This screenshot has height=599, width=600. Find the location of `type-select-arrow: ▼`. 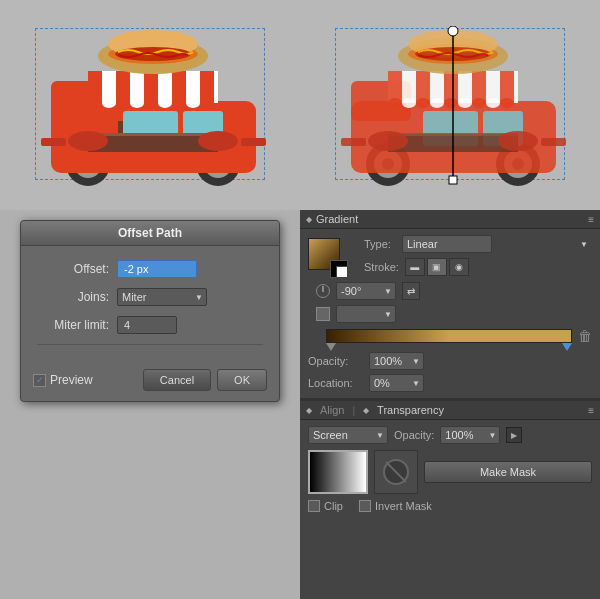

type-select-arrow: ▼ is located at coordinates (584, 244).